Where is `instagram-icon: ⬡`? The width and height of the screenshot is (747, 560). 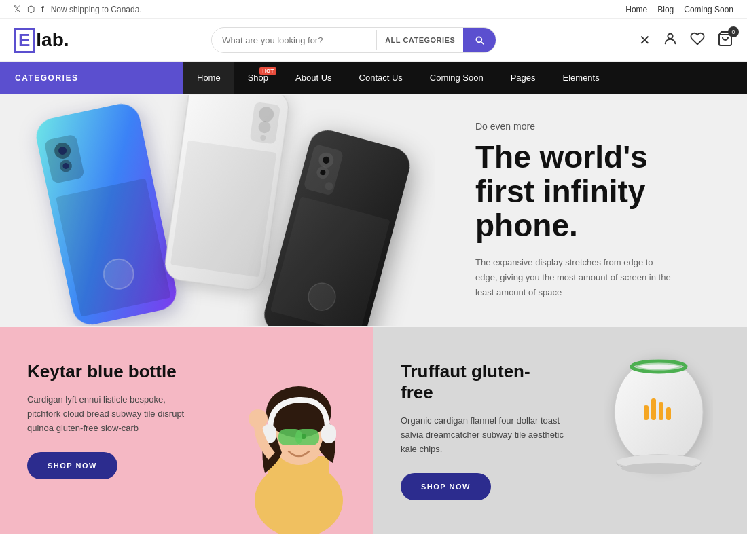
instagram-icon: ⬡ is located at coordinates (31, 10).